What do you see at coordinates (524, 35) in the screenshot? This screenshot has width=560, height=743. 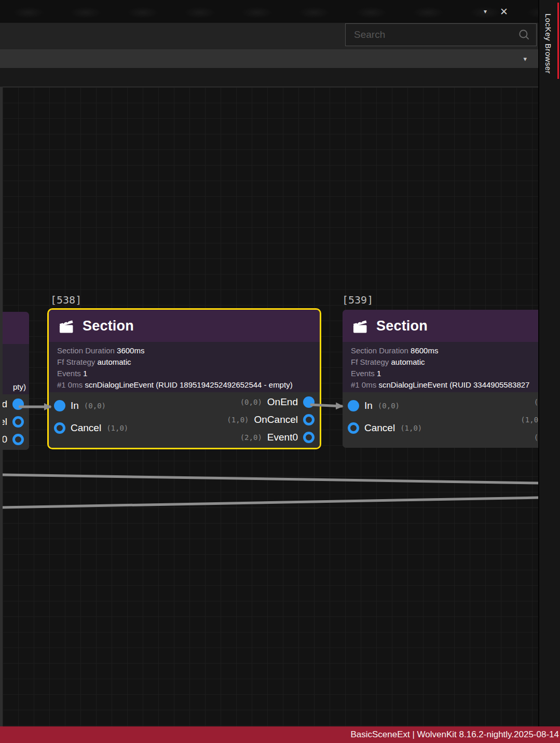 I see `search-icon` at bounding box center [524, 35].